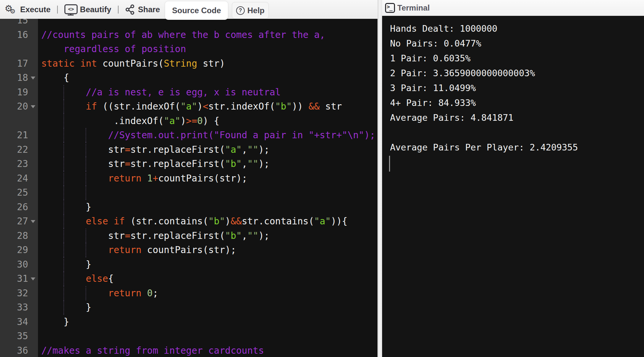 Image resolution: width=644 pixels, height=357 pixels. I want to click on code-line: 20 if ((str.indexOf("a")<str.indexOf("b"…, so click(189, 107).